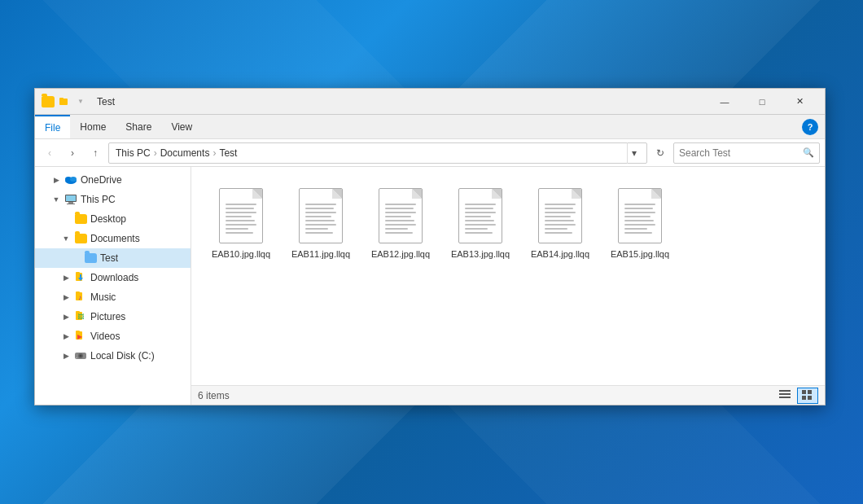 The image size is (863, 504). I want to click on search-icon: 🔍, so click(808, 153).